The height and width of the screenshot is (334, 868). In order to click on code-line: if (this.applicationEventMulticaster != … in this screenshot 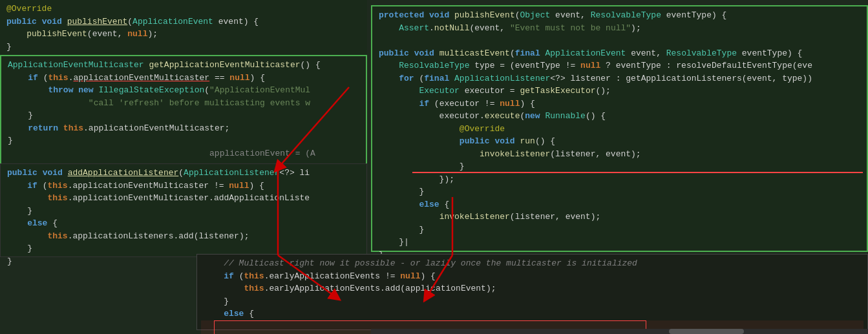, I will do `click(184, 186)`.